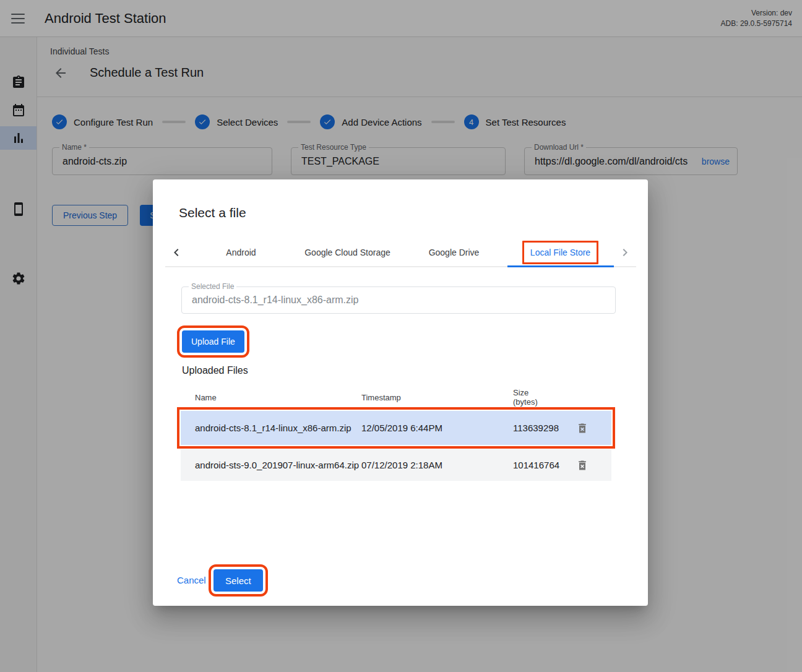 This screenshot has height=672, width=802. What do you see at coordinates (215, 371) in the screenshot?
I see `uploaded-files-title: Uploaded Files` at bounding box center [215, 371].